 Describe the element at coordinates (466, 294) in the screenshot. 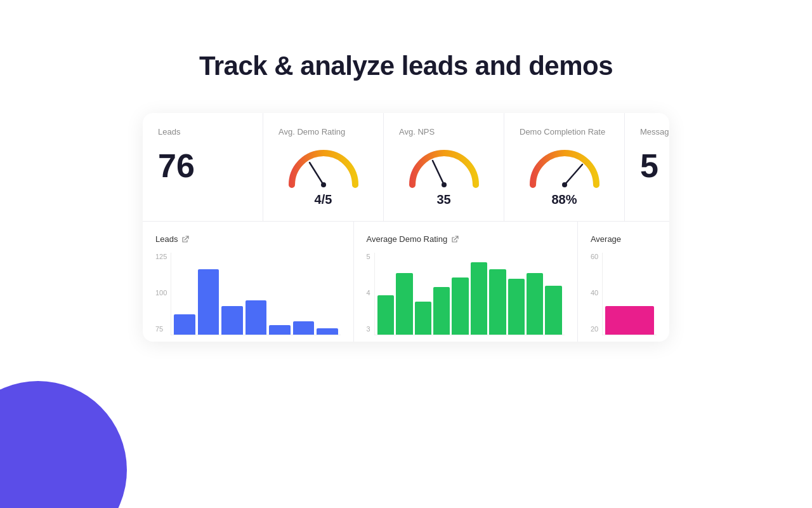

I see `avg-demo-rating-chart-area: 5 4 3` at that location.